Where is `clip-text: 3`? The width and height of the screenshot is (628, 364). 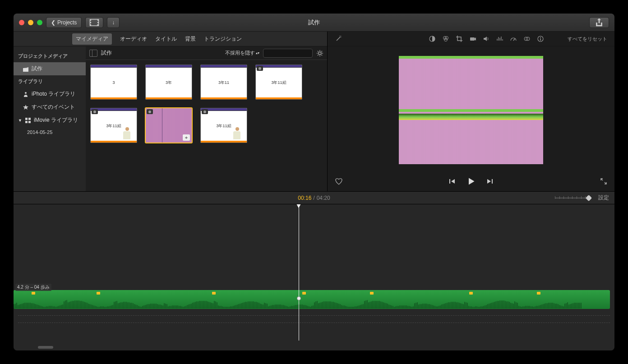 clip-text: 3 is located at coordinates (114, 83).